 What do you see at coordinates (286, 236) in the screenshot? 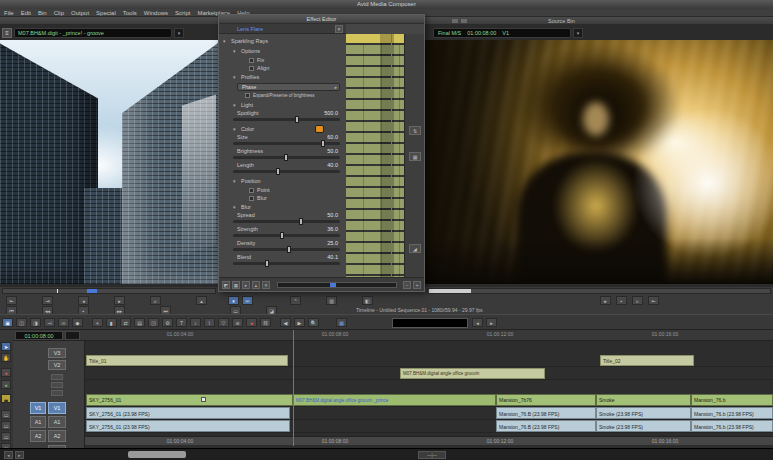
I see `strength-slider` at bounding box center [286, 236].